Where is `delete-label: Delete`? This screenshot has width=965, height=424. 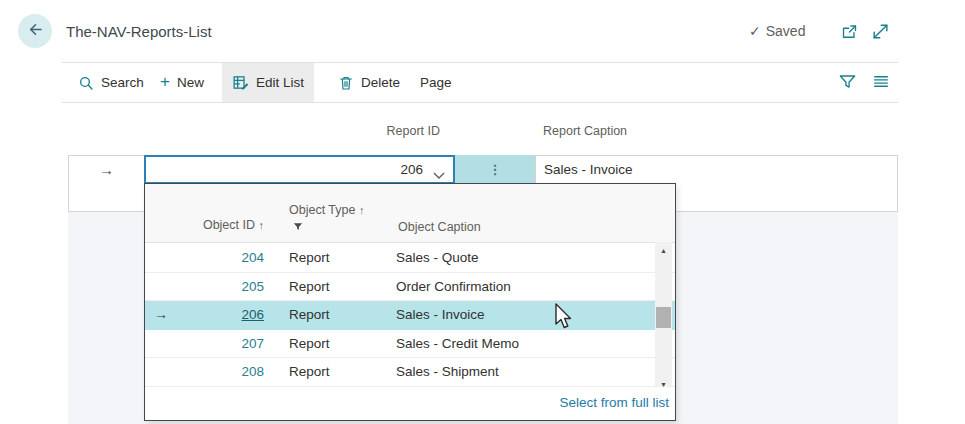 delete-label: Delete is located at coordinates (380, 82).